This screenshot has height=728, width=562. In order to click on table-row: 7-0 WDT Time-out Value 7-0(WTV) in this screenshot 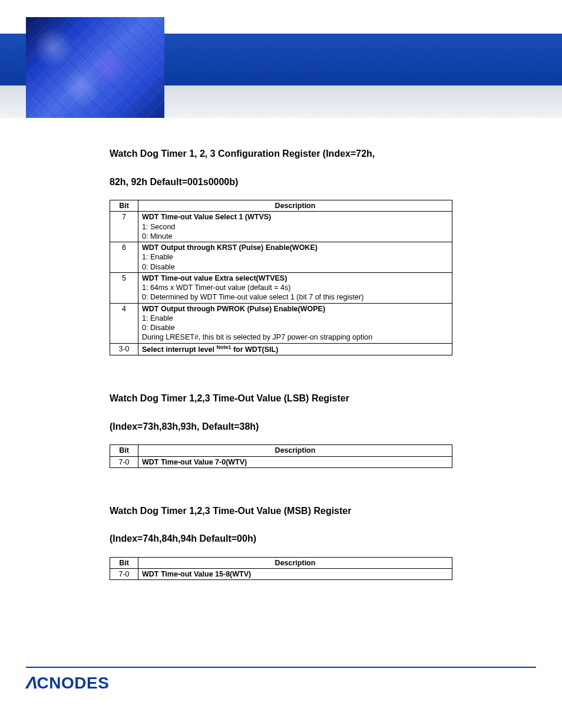, I will do `click(282, 462)`.